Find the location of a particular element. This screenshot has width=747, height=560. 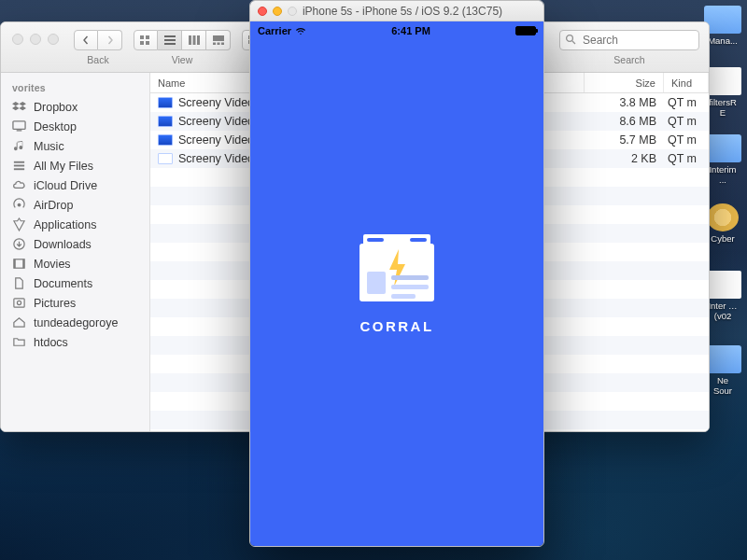

file-size: 5.7 MB is located at coordinates (624, 140).